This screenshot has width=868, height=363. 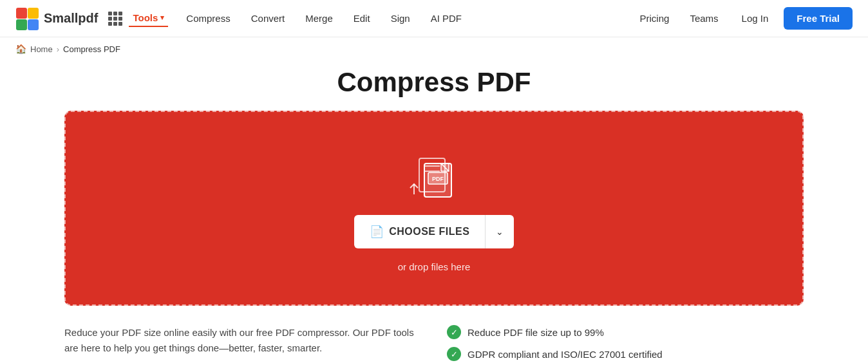 I want to click on drop-text: or drop files here, so click(x=434, y=266).